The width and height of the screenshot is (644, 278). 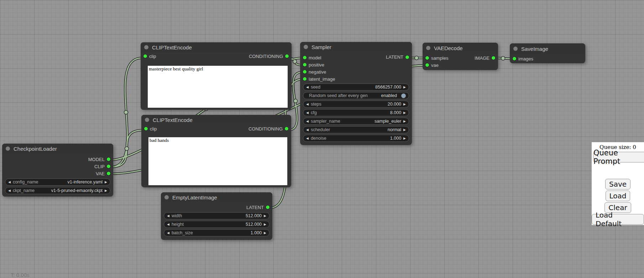 I want to click on node-title: EmptyLatentImage, so click(x=195, y=198).